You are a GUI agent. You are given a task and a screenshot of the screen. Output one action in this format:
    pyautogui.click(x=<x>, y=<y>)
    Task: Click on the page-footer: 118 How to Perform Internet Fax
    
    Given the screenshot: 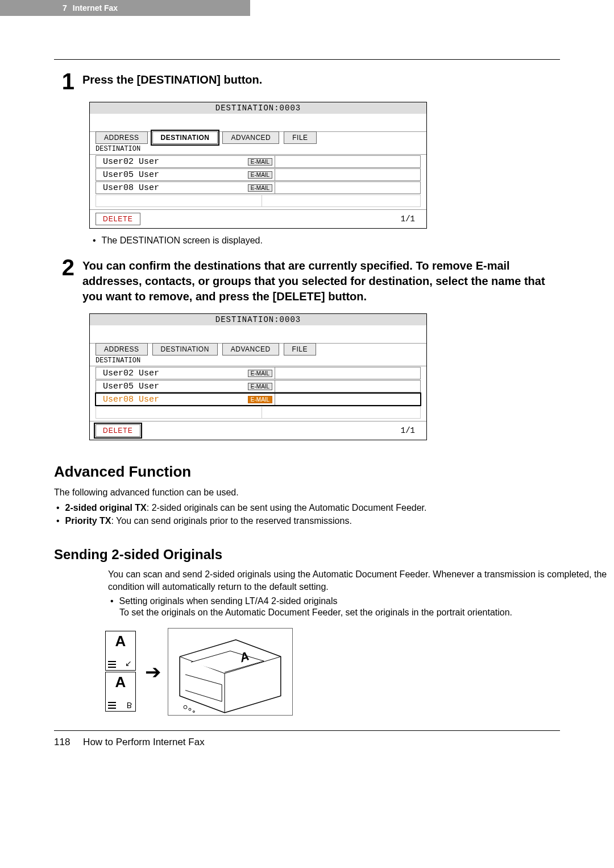 What is the action you would take?
    pyautogui.click(x=307, y=742)
    